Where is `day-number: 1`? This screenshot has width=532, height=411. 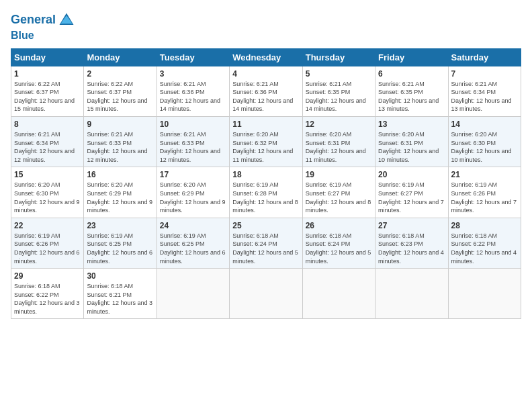
day-number: 1 is located at coordinates (47, 74).